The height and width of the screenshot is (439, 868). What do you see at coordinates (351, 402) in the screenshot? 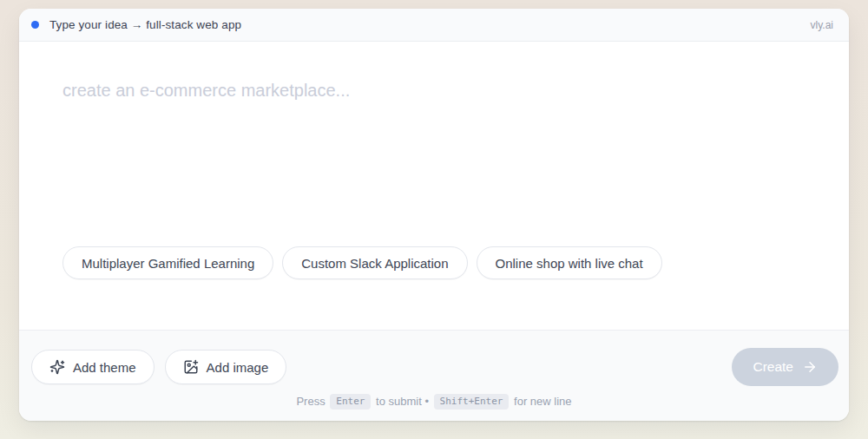
I see `enter-key-badge: Enter` at bounding box center [351, 402].